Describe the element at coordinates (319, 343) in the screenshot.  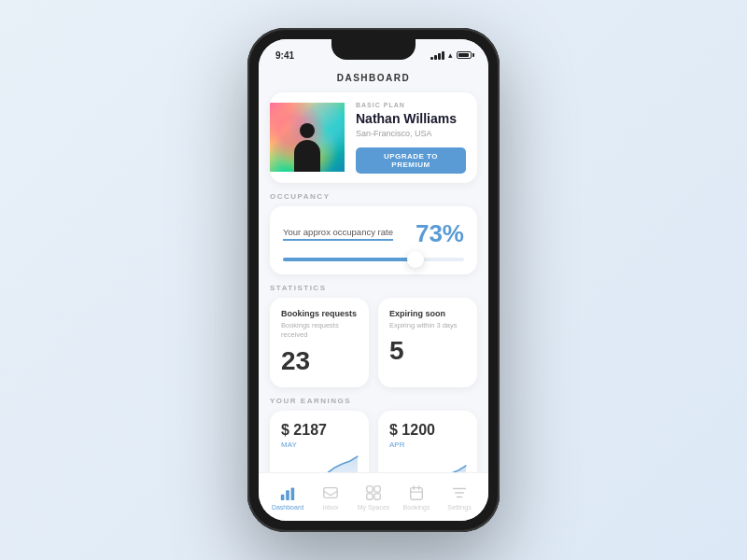
I see `bookings-stat-card: Bookings requests Bookings requests rece…` at that location.